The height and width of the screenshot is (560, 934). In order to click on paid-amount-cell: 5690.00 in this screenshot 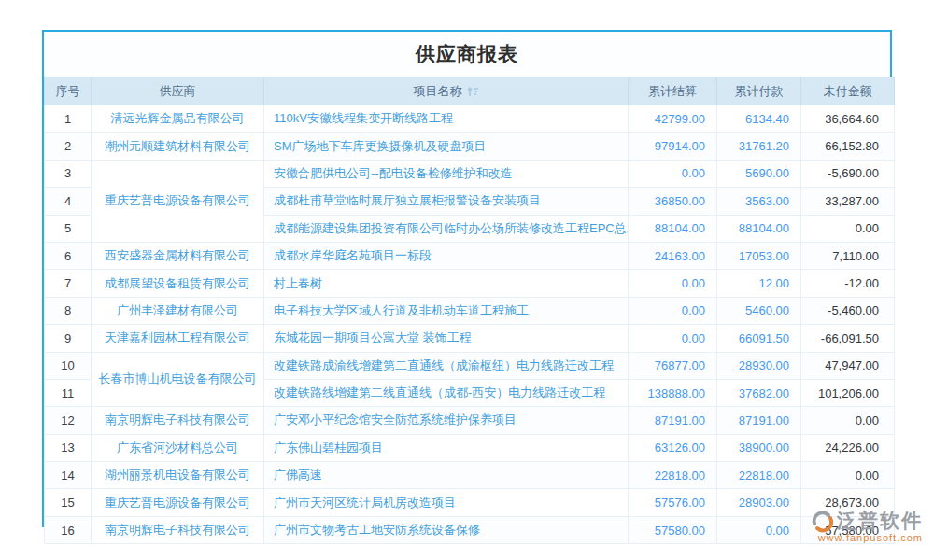, I will do `click(759, 174)`.